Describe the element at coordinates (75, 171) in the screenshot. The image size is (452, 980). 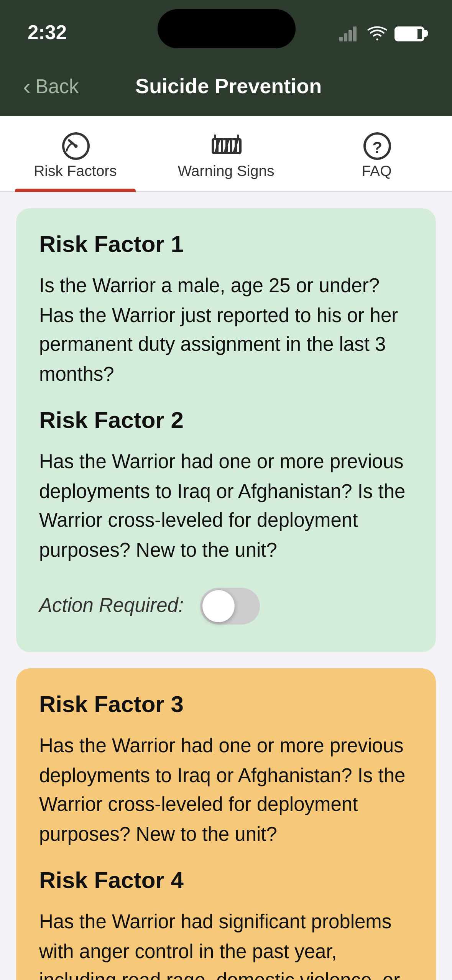
I see `tab-risk-factors-label: Risk Factors` at that location.